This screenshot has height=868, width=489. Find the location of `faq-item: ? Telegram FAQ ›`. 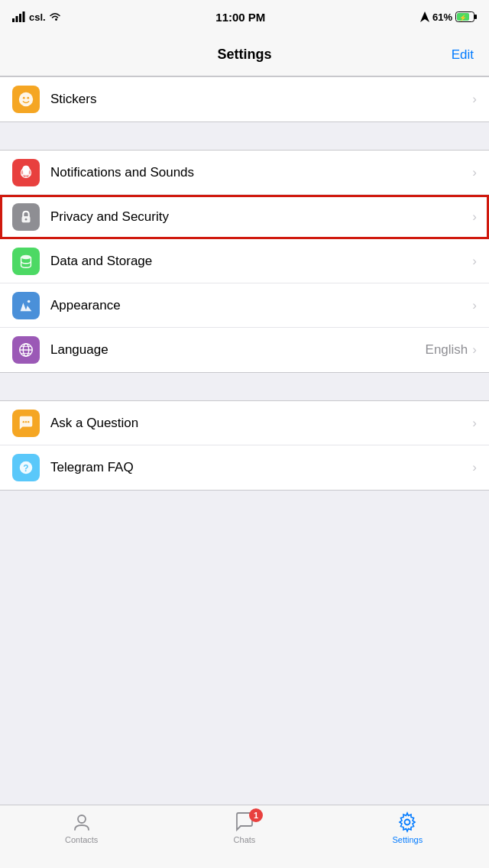

faq-item: ? Telegram FAQ › is located at coordinates (244, 468).